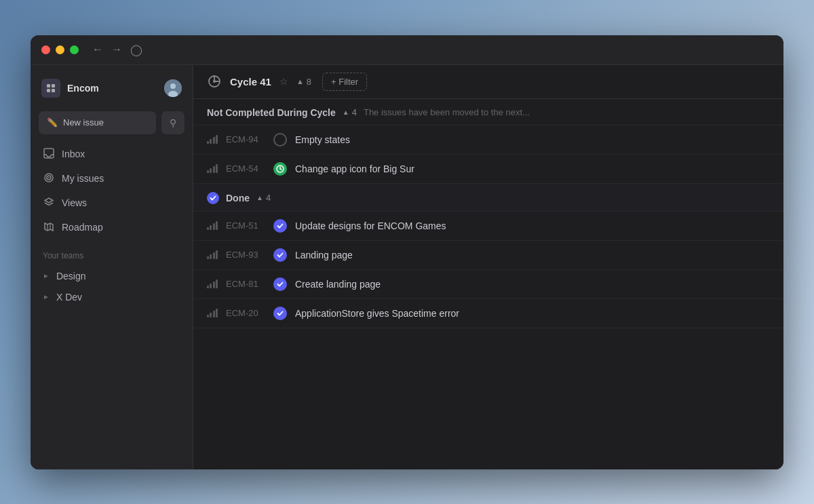  I want to click on issue-row: ECM-94 Empty states, so click(488, 140).